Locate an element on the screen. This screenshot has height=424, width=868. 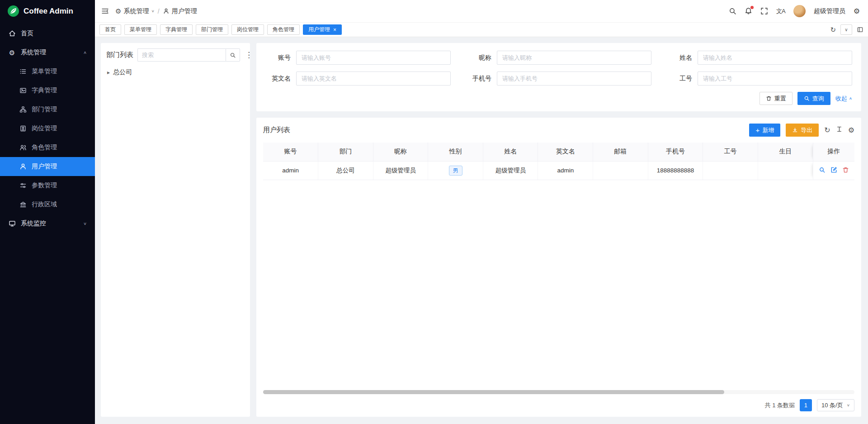
account-input is located at coordinates (373, 58).